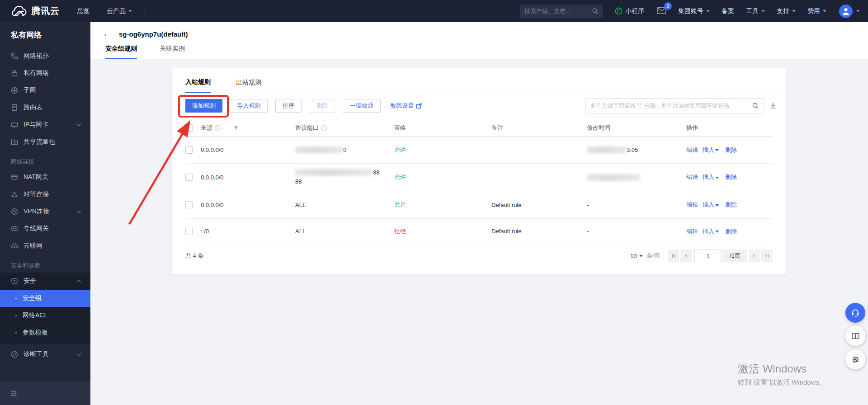 The image size is (868, 405). What do you see at coordinates (767, 256) in the screenshot?
I see `last-page-button` at bounding box center [767, 256].